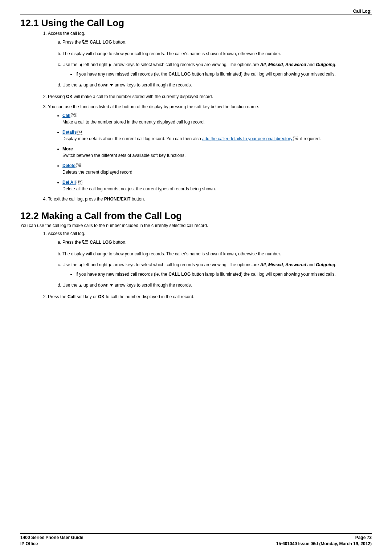  Describe the element at coordinates (179, 274) in the screenshot. I see `s2-csub-btn: CALL LOG` at that location.